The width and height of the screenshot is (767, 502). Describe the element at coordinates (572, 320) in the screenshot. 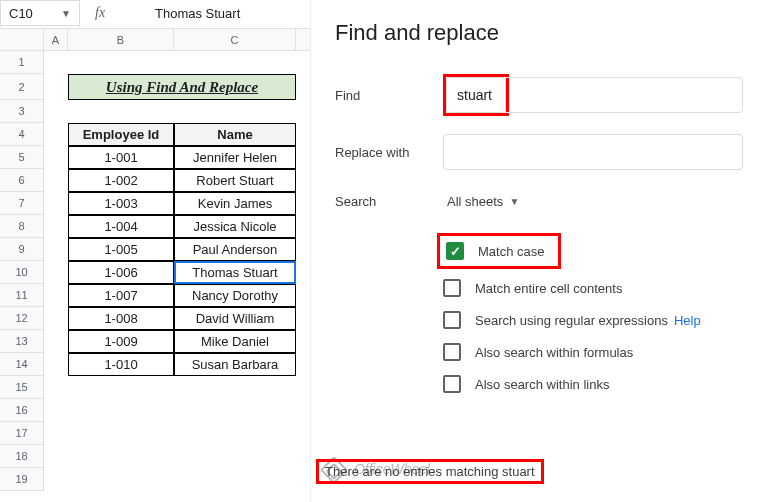

I see `regex-label: Search using regular expressions` at that location.